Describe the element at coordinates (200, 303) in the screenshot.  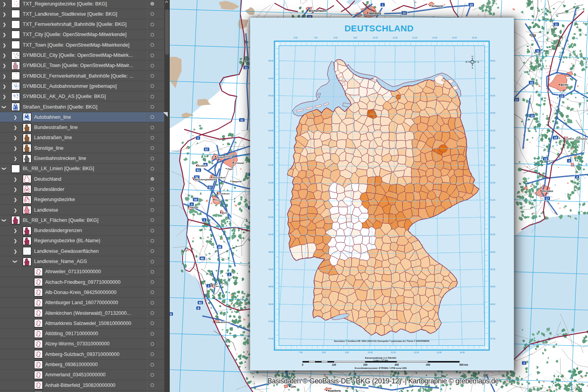
I see `svg-text: 62` at that location.